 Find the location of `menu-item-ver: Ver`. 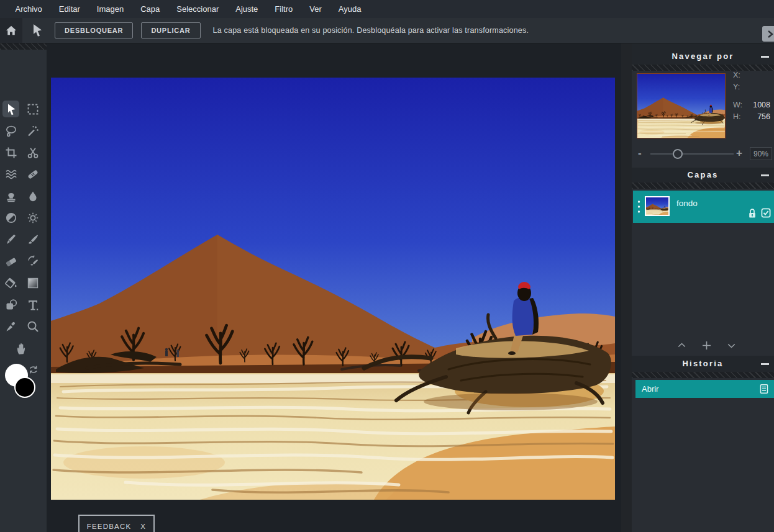

menu-item-ver: Ver is located at coordinates (316, 9).